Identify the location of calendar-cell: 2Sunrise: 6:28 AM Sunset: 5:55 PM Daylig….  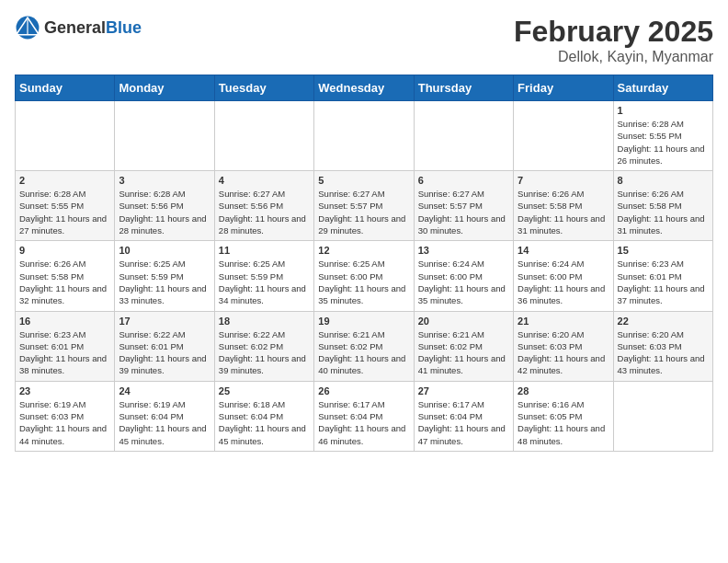
(65, 206).